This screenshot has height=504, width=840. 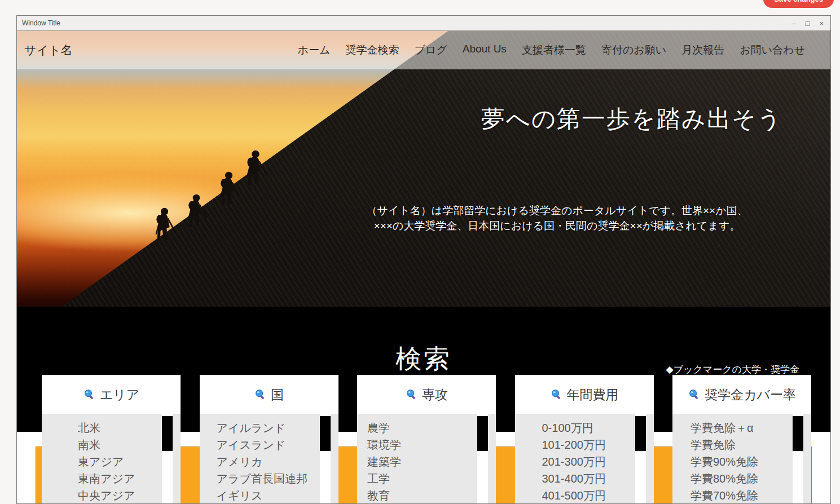 I want to click on filter-column-header: 奨学金カバー率, so click(x=742, y=395).